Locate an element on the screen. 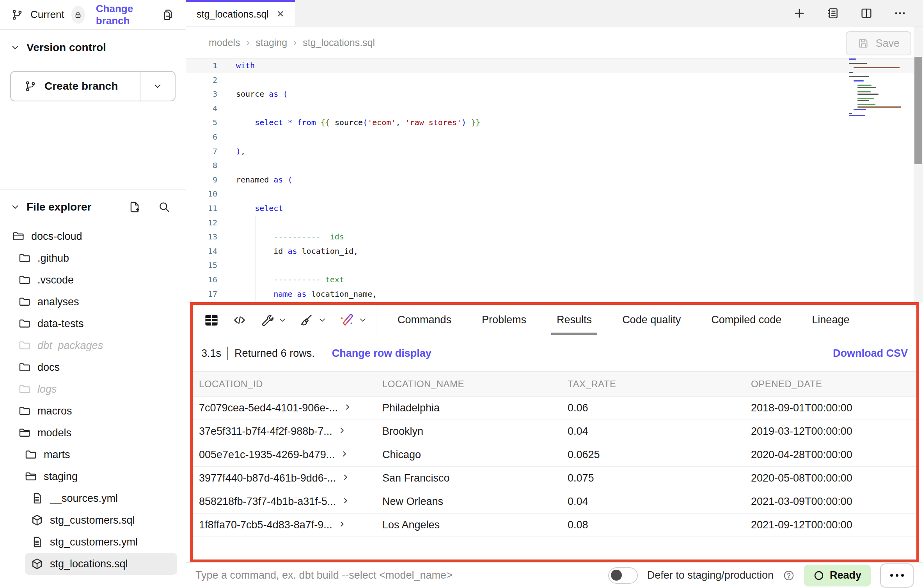 The image size is (923, 588). copy-icon is located at coordinates (168, 15).